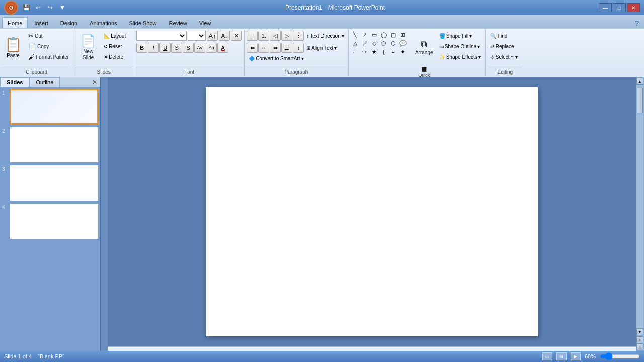  I want to click on shape-oval: ◯, so click(384, 35).